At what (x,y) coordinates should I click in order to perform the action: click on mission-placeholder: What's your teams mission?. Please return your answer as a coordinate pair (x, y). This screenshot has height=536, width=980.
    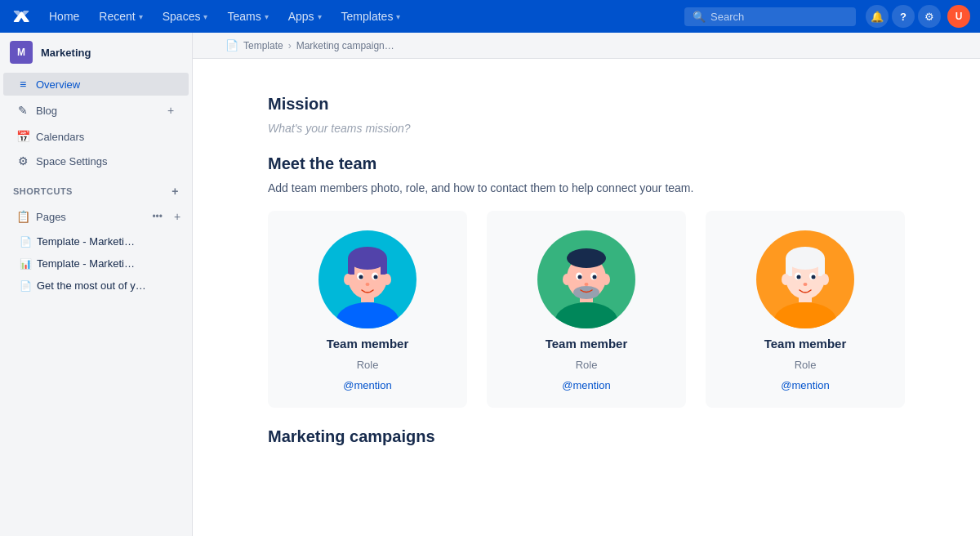
    Looking at the image, I should click on (586, 128).